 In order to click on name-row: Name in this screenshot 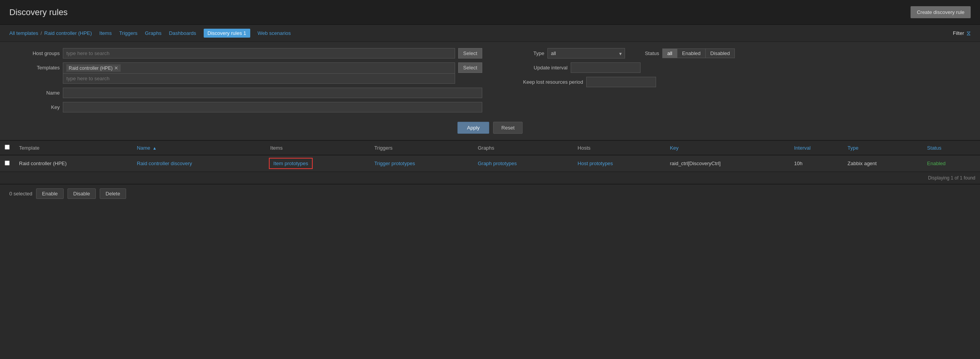, I will do `click(246, 93)`.